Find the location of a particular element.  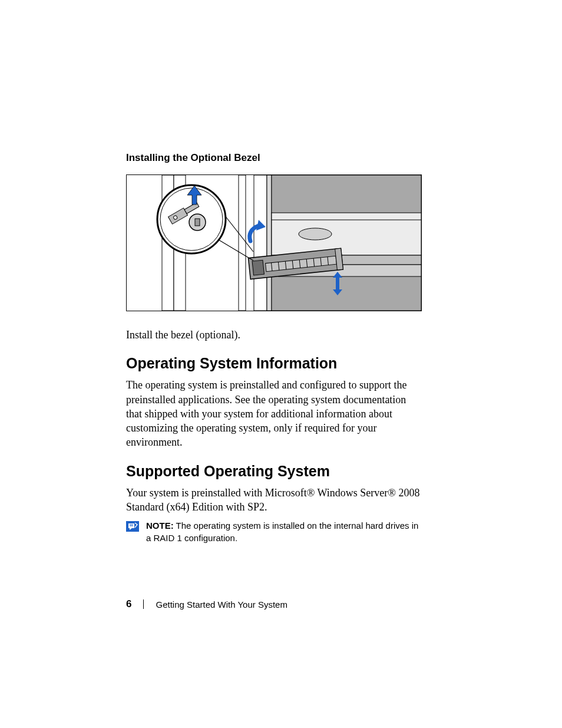

note-text: NOTE: The operating system is installed … is located at coordinates (283, 532).